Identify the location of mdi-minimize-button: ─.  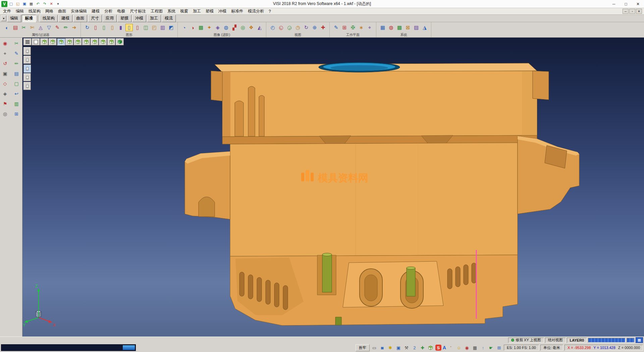
(626, 11).